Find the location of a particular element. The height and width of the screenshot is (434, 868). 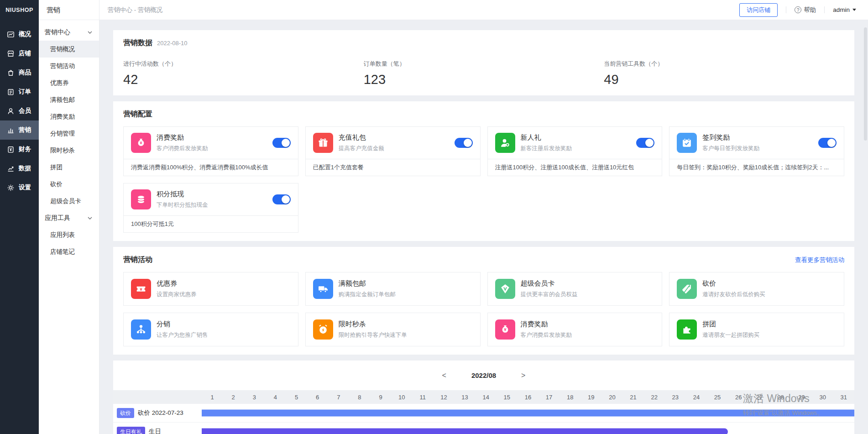

sidebar-item-shop: 店铺 is located at coordinates (19, 53).